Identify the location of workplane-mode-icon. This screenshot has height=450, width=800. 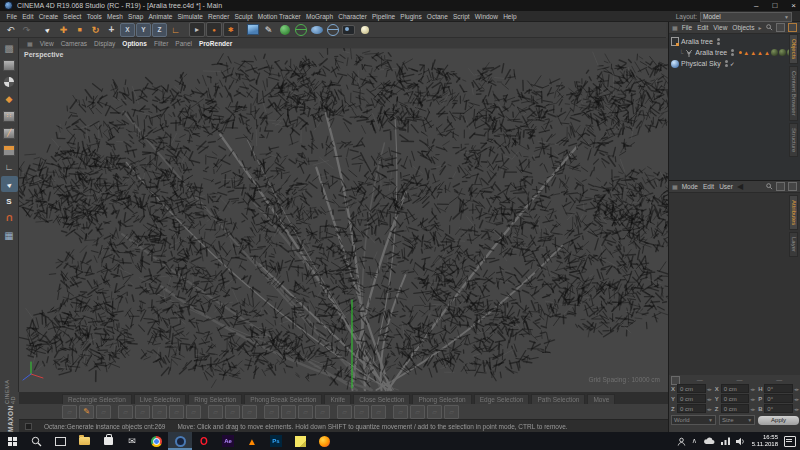
(10, 99).